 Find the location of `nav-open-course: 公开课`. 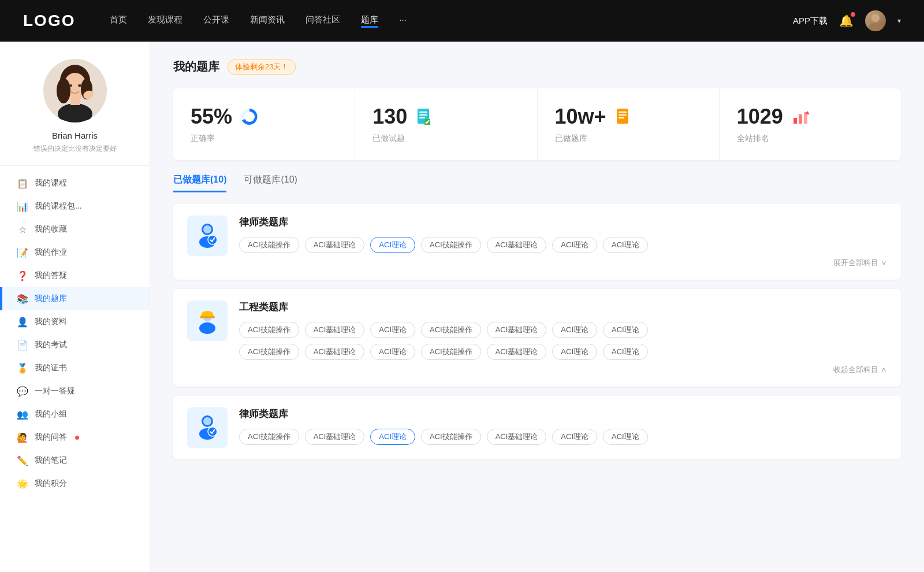

nav-open-course: 公开课 is located at coordinates (216, 21).